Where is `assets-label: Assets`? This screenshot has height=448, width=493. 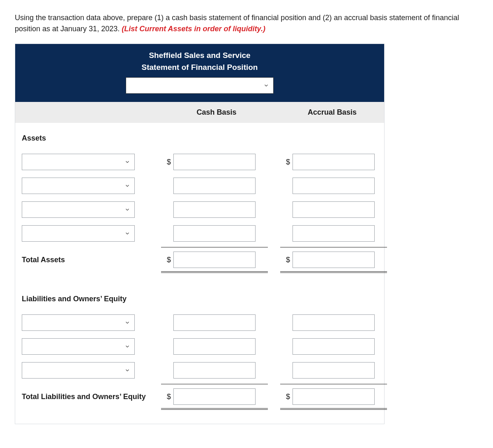
assets-label: Assets is located at coordinates (34, 138).